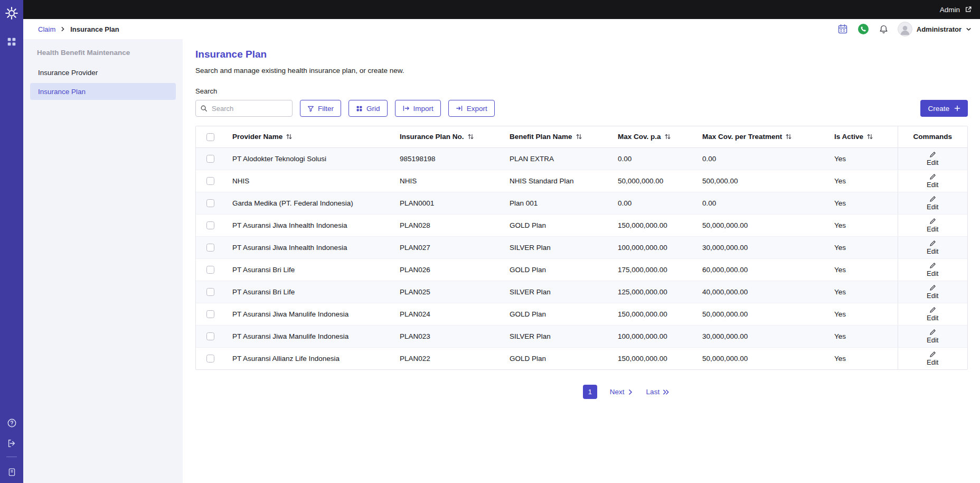 This screenshot has width=980, height=483. What do you see at coordinates (863, 29) in the screenshot?
I see `whatsapp-icon` at bounding box center [863, 29].